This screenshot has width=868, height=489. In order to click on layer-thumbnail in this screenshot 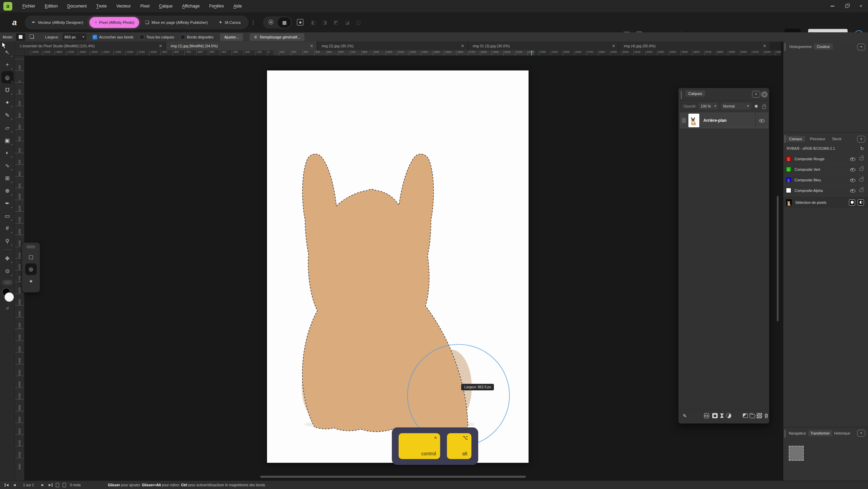, I will do `click(694, 120)`.